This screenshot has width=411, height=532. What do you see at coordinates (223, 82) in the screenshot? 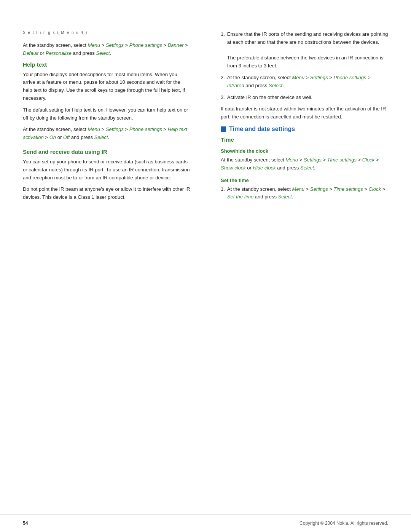
I see `list-num-2: 2.` at bounding box center [223, 82].